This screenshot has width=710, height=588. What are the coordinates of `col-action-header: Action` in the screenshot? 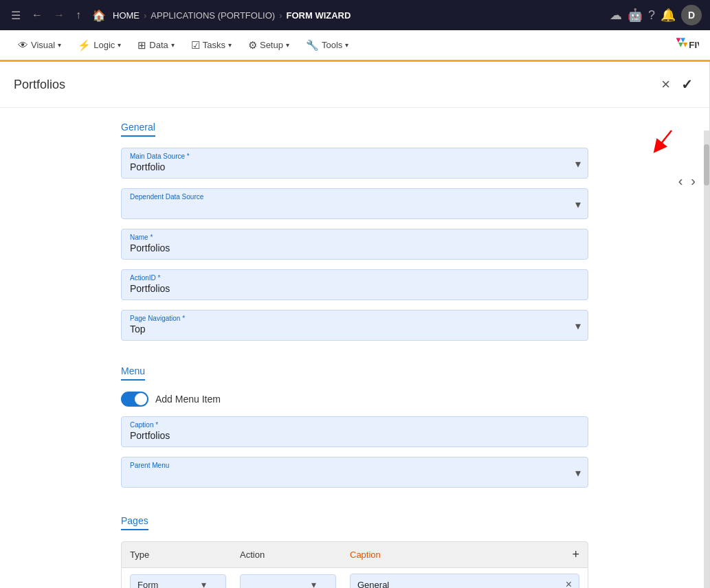 It's located at (295, 555).